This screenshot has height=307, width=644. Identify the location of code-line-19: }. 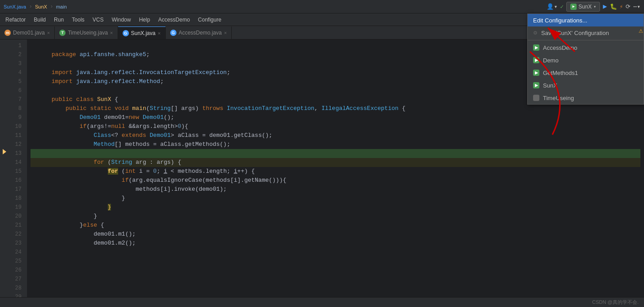
(335, 207).